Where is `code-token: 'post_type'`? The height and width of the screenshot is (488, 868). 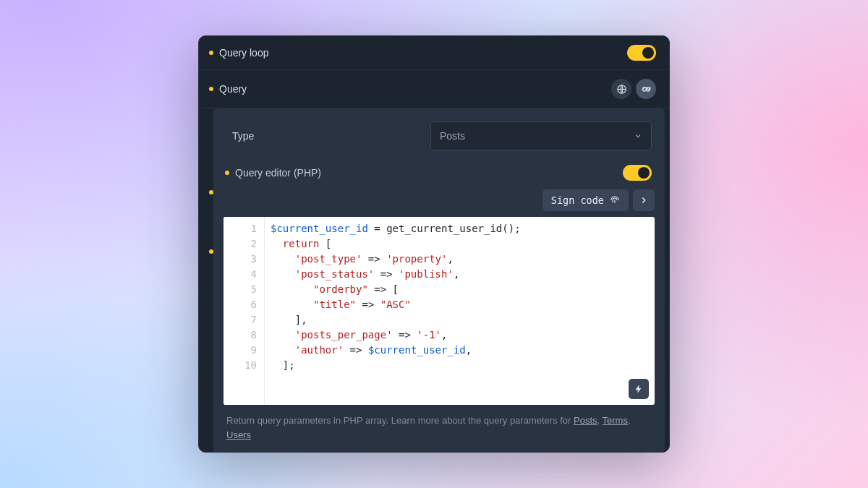 code-token: 'post_type' is located at coordinates (328, 259).